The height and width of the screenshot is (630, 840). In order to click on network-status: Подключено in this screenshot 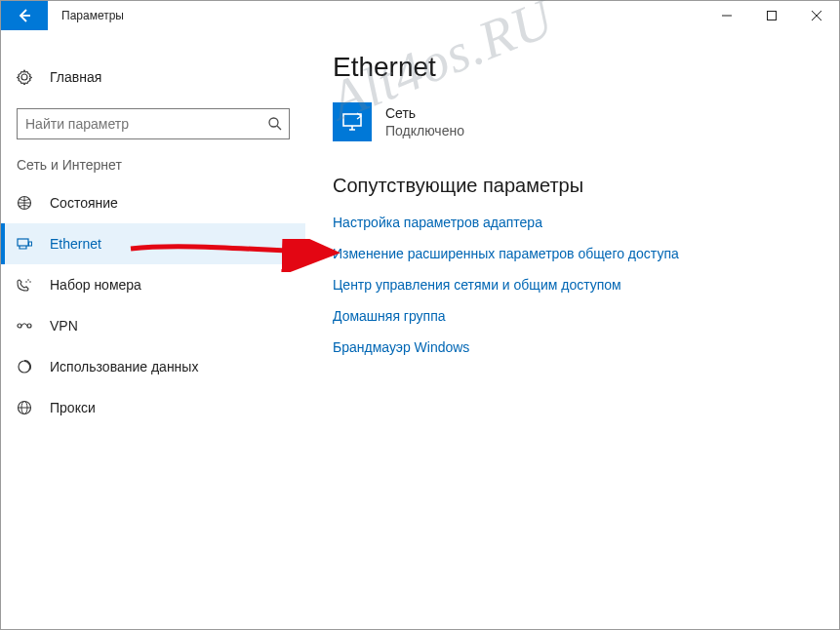, I will do `click(425, 131)`.